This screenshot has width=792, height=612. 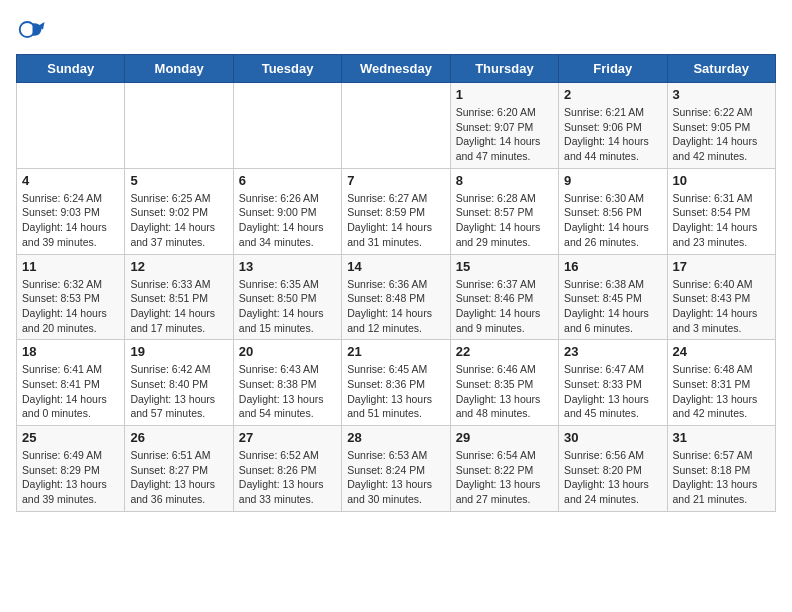 I want to click on day-number: 7, so click(x=396, y=180).